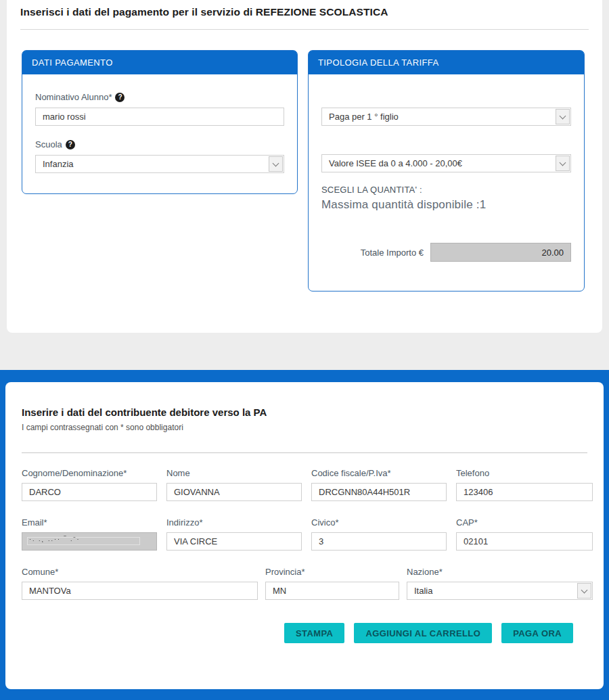 The height and width of the screenshot is (700, 609). Describe the element at coordinates (524, 473) in the screenshot. I see `telefono-label: Telefono` at that location.